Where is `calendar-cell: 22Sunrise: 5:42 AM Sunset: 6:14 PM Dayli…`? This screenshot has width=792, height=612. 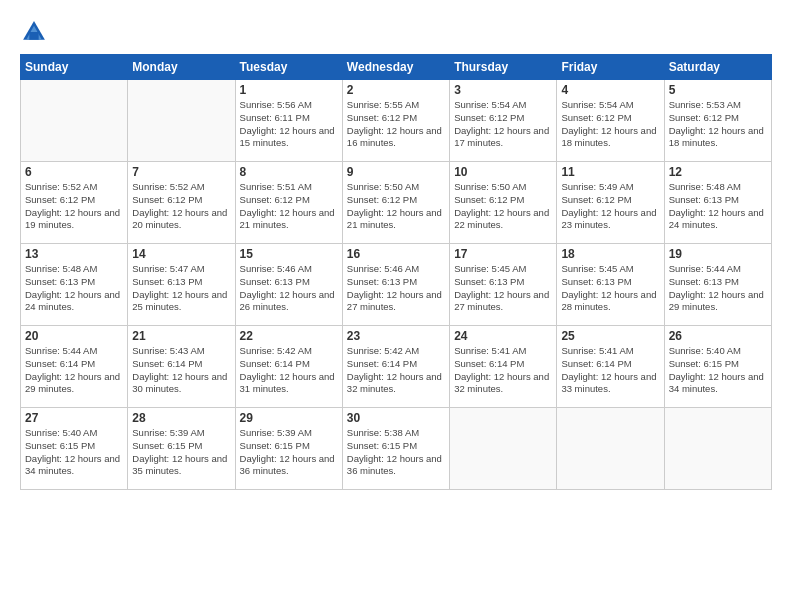
calendar-cell: 22Sunrise: 5:42 AM Sunset: 6:14 PM Dayli… is located at coordinates (288, 367).